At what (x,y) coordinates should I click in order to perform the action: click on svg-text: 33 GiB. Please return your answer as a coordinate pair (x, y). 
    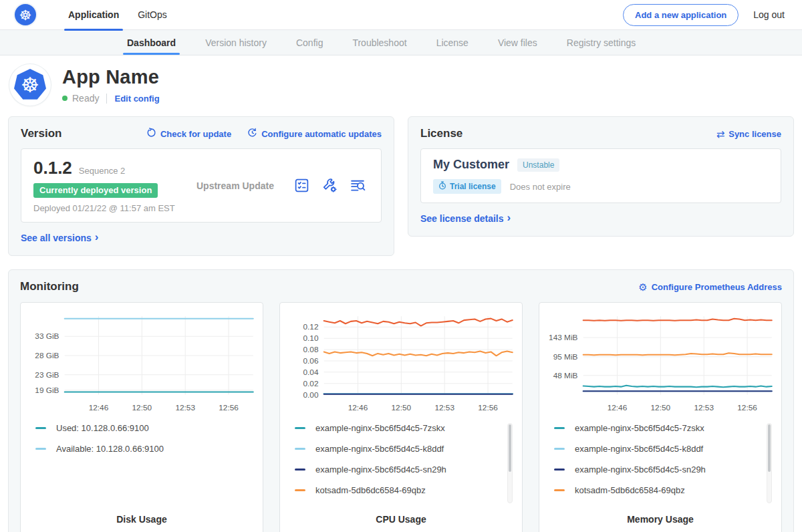
    Looking at the image, I should click on (47, 336).